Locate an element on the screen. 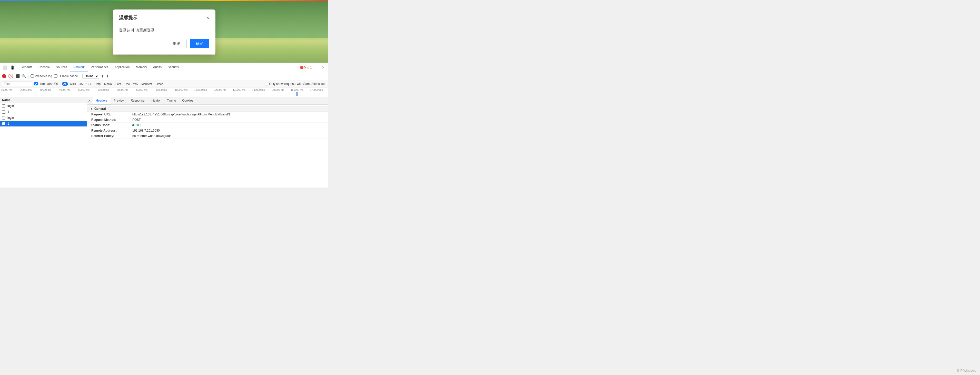 Image resolution: width=980 pixels, height=375 pixels. detail-tab-cookies: Cookies is located at coordinates (188, 101).